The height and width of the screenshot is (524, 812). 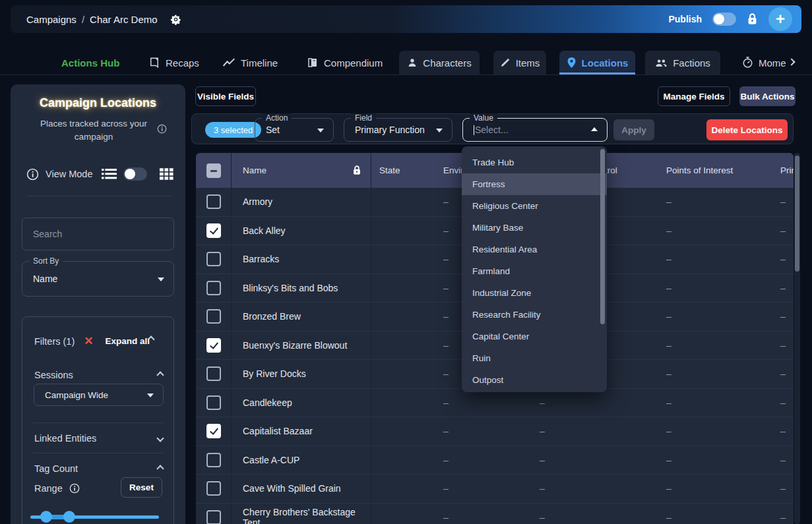 I want to click on nav-timeline: Timeline, so click(x=250, y=63).